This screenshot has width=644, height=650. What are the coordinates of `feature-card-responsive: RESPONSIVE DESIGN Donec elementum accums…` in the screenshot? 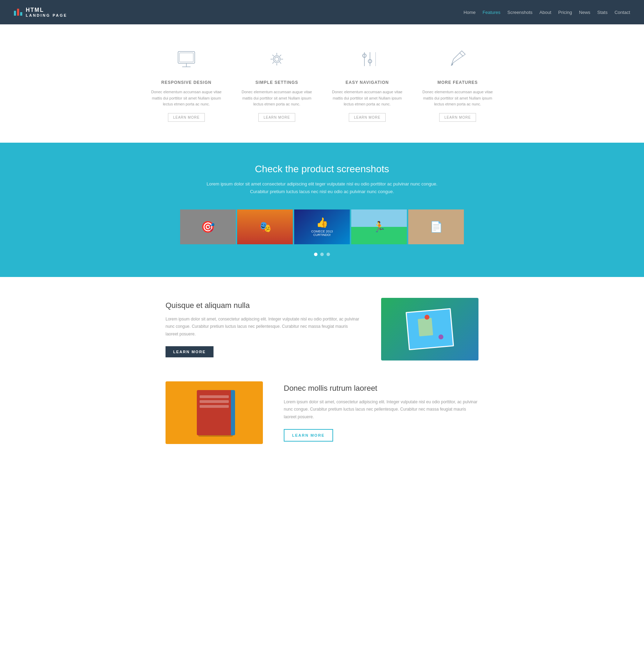 It's located at (186, 84).